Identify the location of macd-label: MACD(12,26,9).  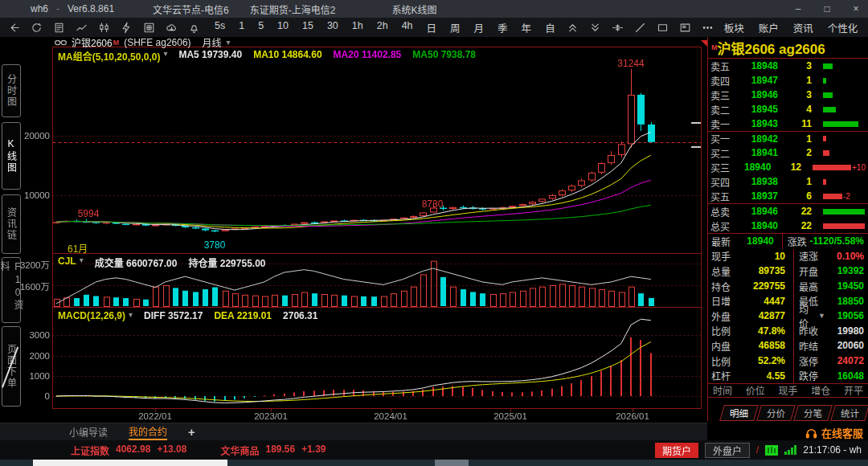
(92, 316).